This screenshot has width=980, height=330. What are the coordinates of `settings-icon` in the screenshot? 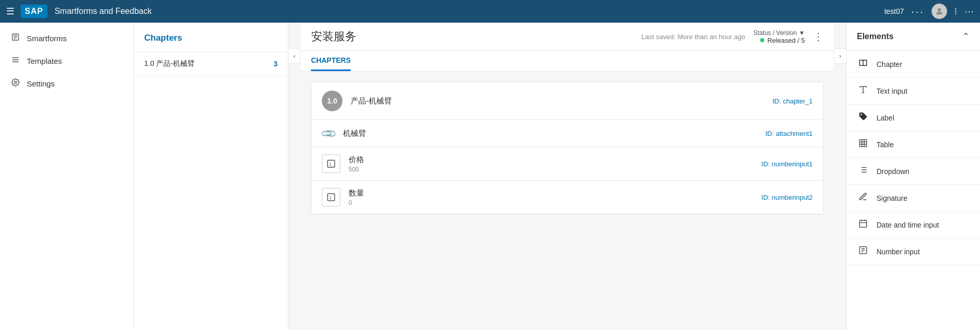 It's located at (15, 83).